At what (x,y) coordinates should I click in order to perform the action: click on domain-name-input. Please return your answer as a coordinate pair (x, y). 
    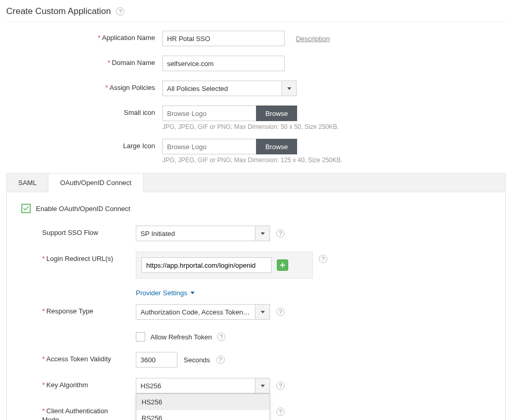
    Looking at the image, I should click on (224, 63).